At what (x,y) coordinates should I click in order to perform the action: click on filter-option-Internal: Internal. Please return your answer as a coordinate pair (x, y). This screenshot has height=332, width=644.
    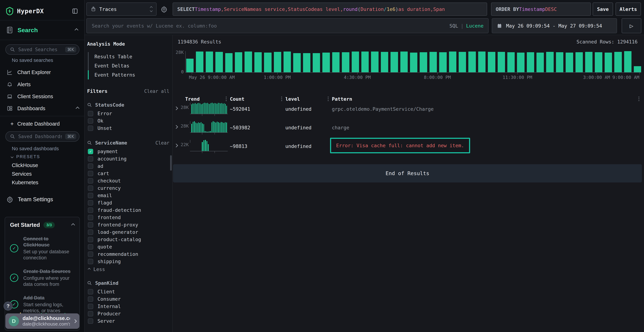
    Looking at the image, I should click on (128, 306).